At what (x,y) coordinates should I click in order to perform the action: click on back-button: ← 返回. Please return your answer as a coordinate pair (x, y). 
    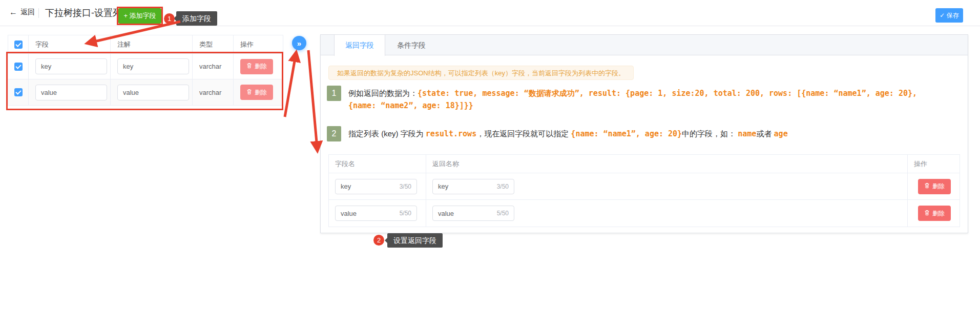
    Looking at the image, I should click on (22, 12).